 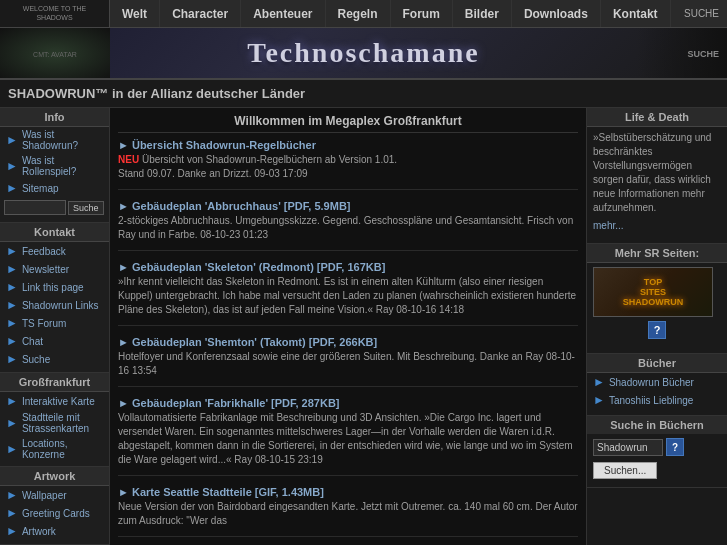 I want to click on news-title-fabrikhalle: ► Gebäudeplan 'Fabrikhalle' [PDF, 287KB], so click(x=348, y=403).